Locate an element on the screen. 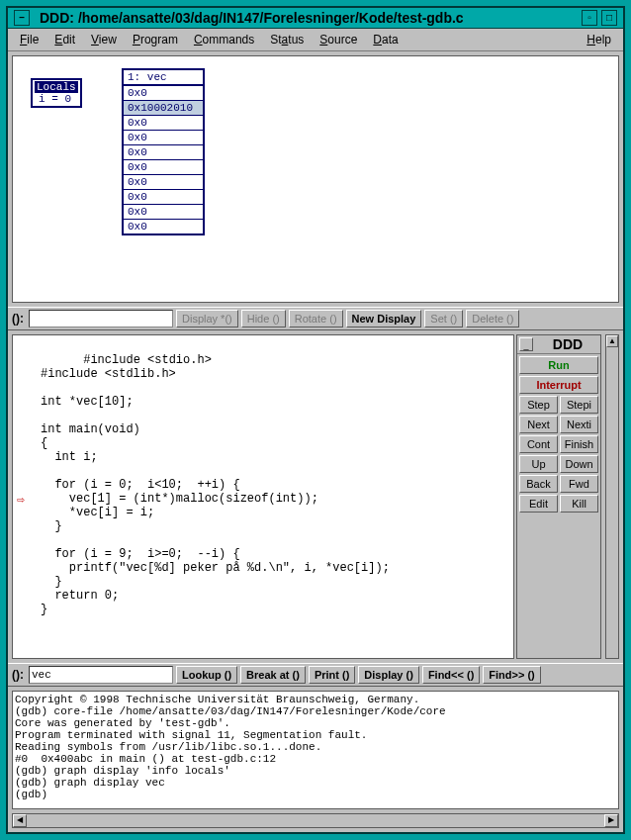 The height and width of the screenshot is (840, 631). command-tool-minimize: _ is located at coordinates (526, 344).